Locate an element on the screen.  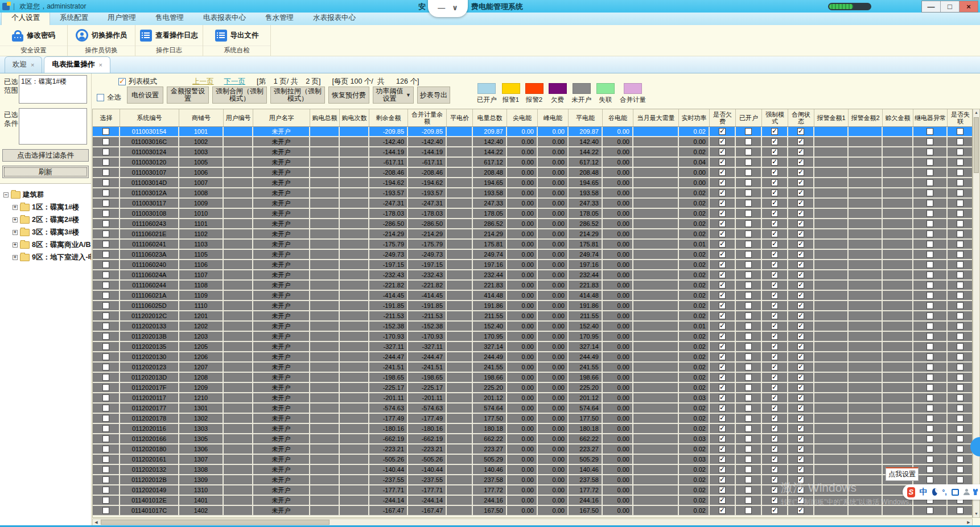
ime-language-indicator: 中 is located at coordinates (924, 492).